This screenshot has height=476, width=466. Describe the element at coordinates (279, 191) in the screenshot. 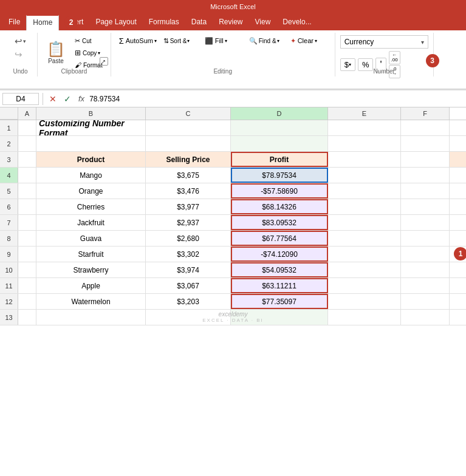

I see `cell-d5: -$57.58690` at that location.